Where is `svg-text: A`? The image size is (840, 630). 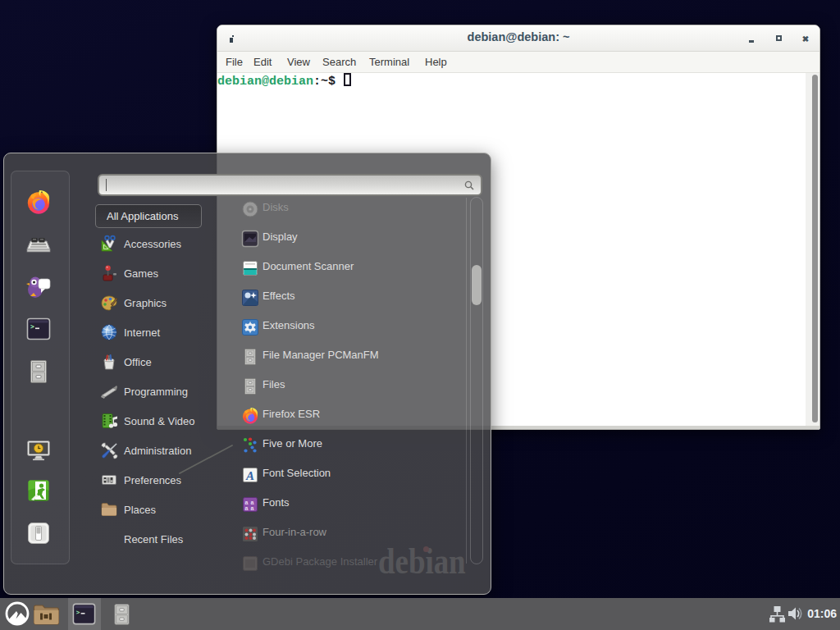
svg-text: A is located at coordinates (249, 476).